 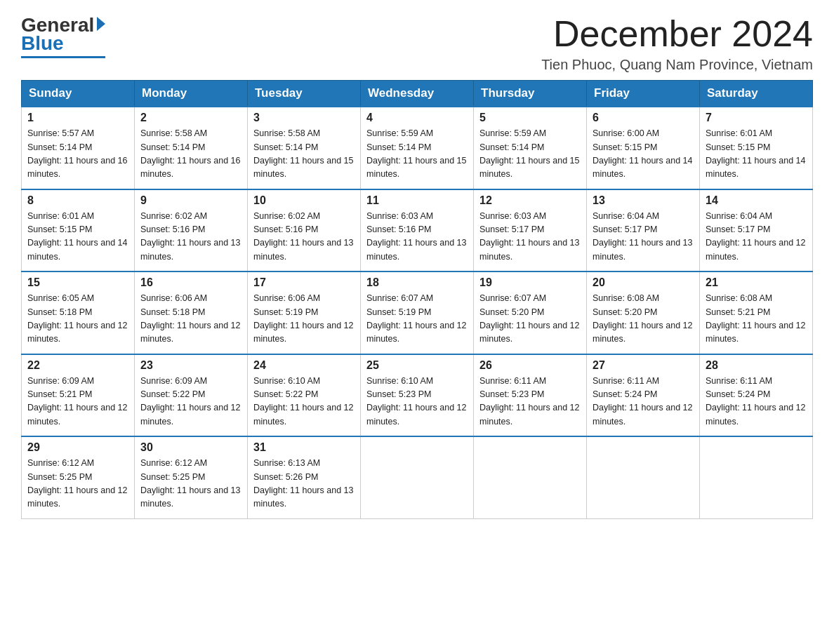 I want to click on day-info: Sunrise: 6:03 AM Sunset: 5:16 PM Dayligh…, so click(x=417, y=237).